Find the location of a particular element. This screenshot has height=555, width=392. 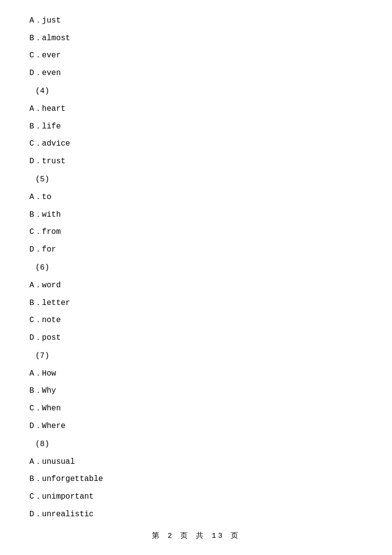

option-item: D．even is located at coordinates (196, 74).